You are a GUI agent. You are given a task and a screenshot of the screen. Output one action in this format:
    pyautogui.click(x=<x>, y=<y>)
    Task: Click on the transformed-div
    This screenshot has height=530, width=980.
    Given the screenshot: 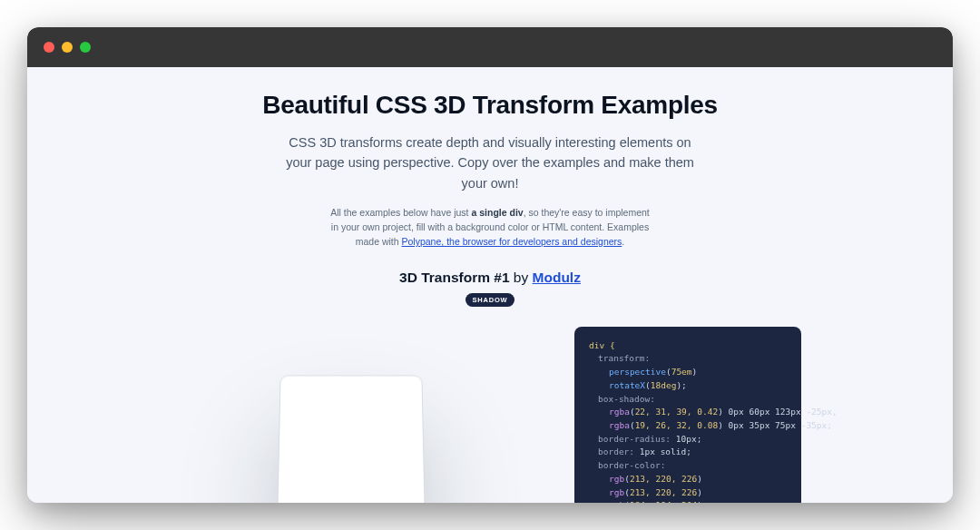 What is the action you would take?
    pyautogui.click(x=350, y=439)
    